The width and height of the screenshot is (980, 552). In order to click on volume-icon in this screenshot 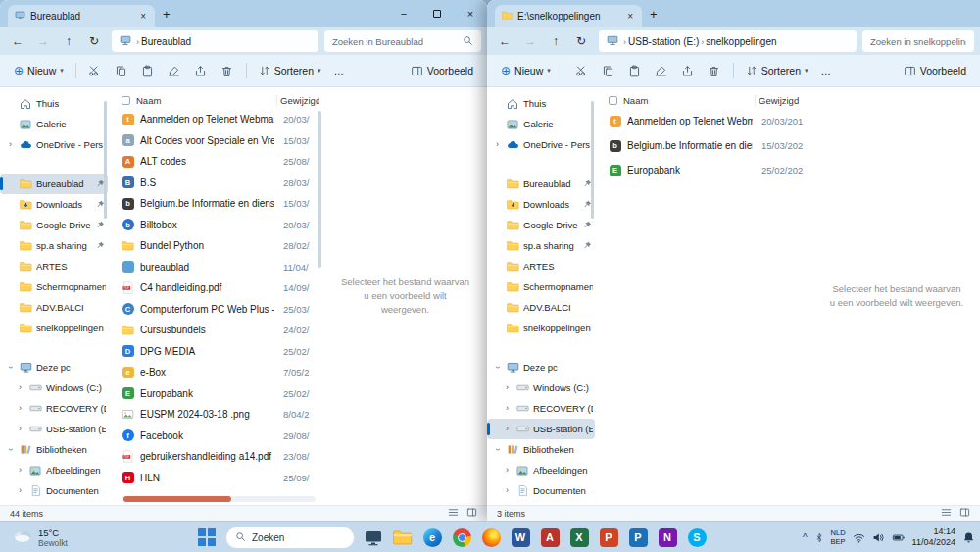, I will do `click(878, 537)`.